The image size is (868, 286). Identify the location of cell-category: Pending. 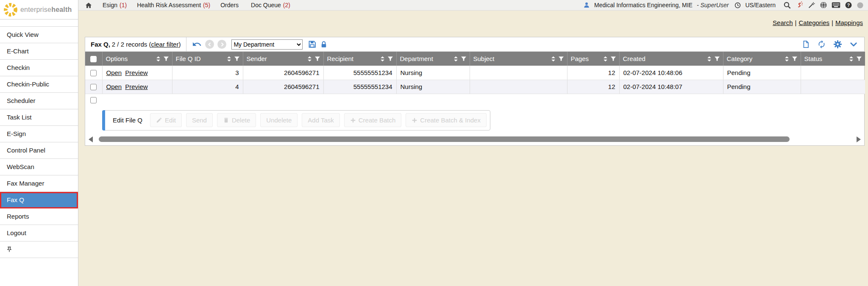
(762, 73).